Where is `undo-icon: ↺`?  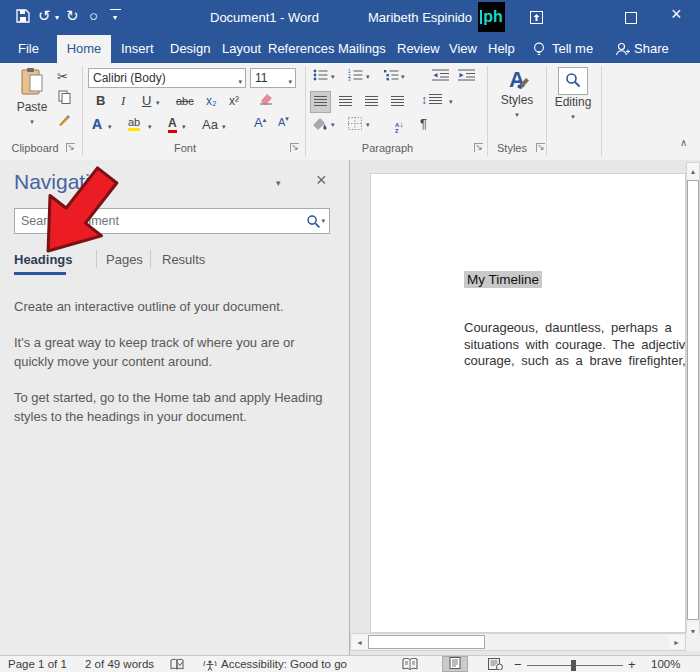 undo-icon: ↺ is located at coordinates (44, 16).